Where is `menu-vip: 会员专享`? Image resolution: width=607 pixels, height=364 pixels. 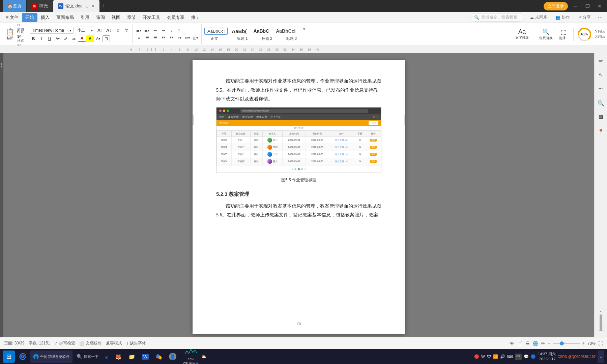
menu-vip: 会员专享 is located at coordinates (176, 18).